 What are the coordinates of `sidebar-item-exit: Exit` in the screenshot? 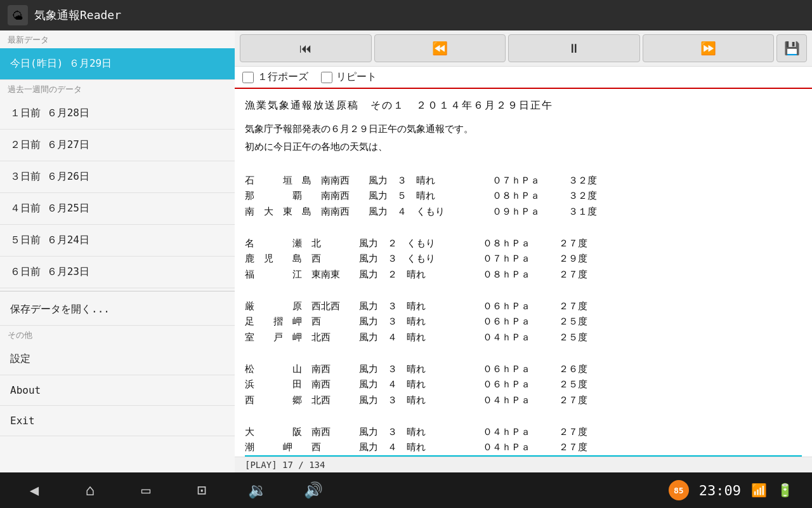 It's located at (117, 421).